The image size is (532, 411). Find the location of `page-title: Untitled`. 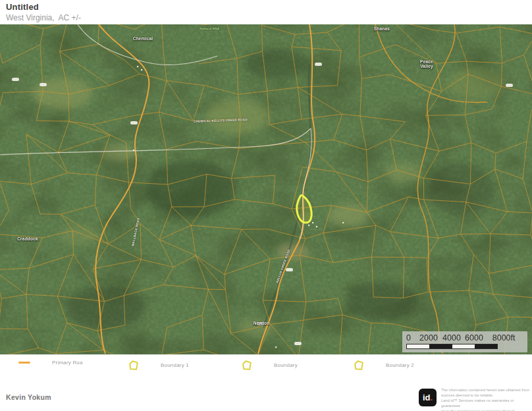

page-title: Untitled is located at coordinates (43, 7).